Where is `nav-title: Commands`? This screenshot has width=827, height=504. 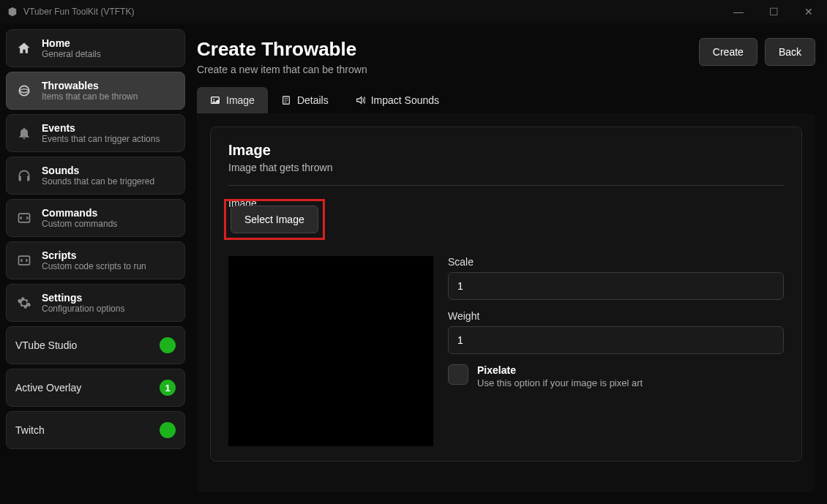
nav-title: Commands is located at coordinates (79, 213).